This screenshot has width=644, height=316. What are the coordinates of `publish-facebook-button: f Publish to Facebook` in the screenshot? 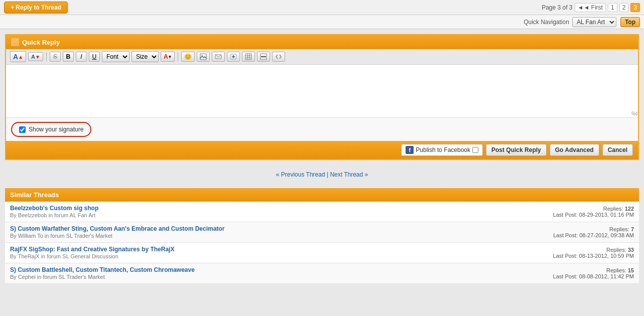 It's located at (442, 150).